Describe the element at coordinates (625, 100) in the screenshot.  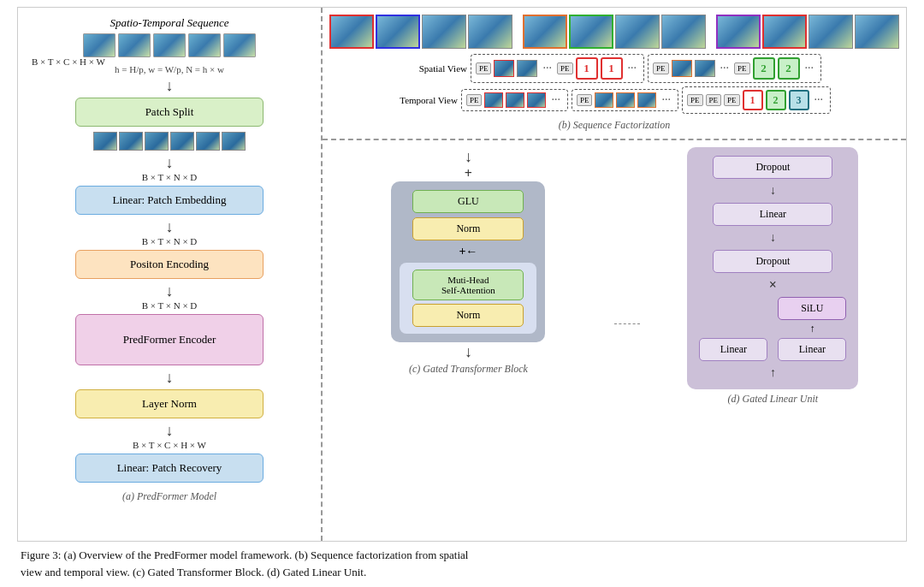
I see `tv-img5` at that location.